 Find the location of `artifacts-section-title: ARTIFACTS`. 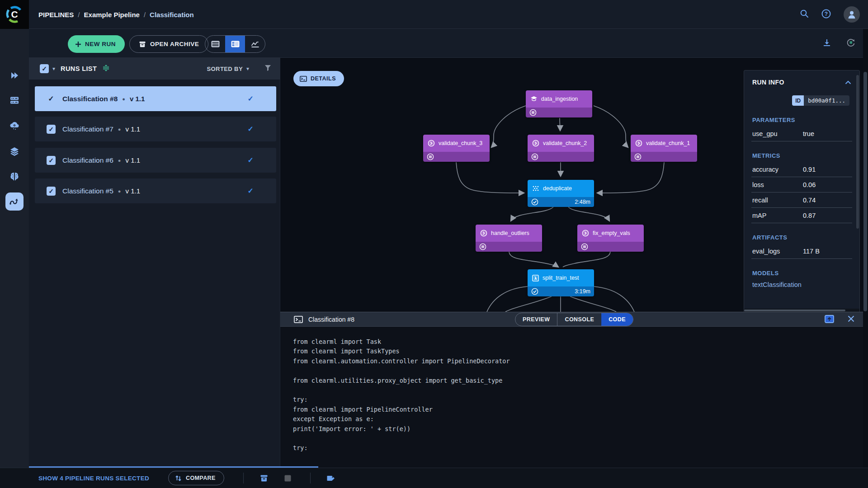

artifacts-section-title: ARTIFACTS is located at coordinates (802, 238).